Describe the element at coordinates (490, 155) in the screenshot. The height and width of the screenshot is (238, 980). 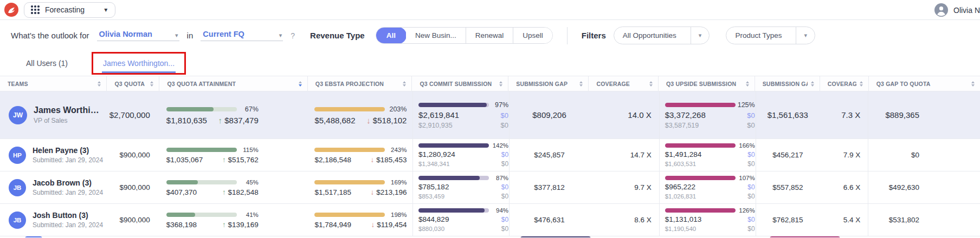
I see `table-row-helen-payne: HP Helen Payne (3) Submitted: Jan 29, 20…` at that location.